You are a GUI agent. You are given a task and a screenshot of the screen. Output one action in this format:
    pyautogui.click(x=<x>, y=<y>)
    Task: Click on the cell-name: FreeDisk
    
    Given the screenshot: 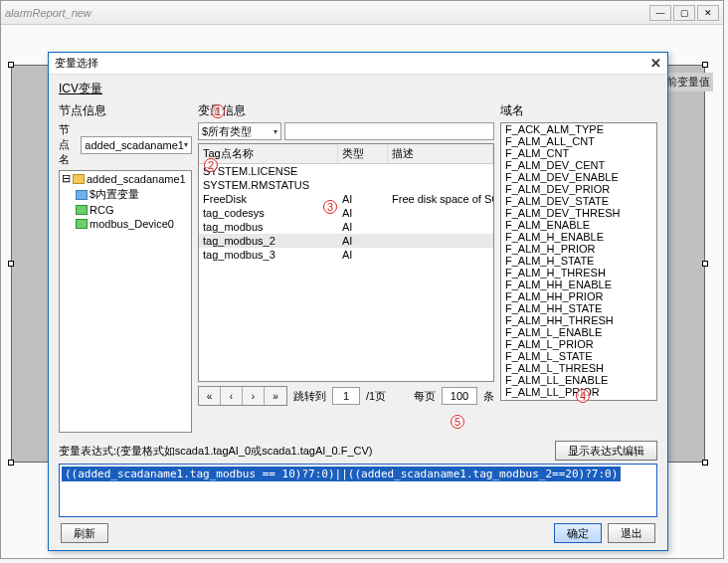 What is the action you would take?
    pyautogui.click(x=269, y=199)
    